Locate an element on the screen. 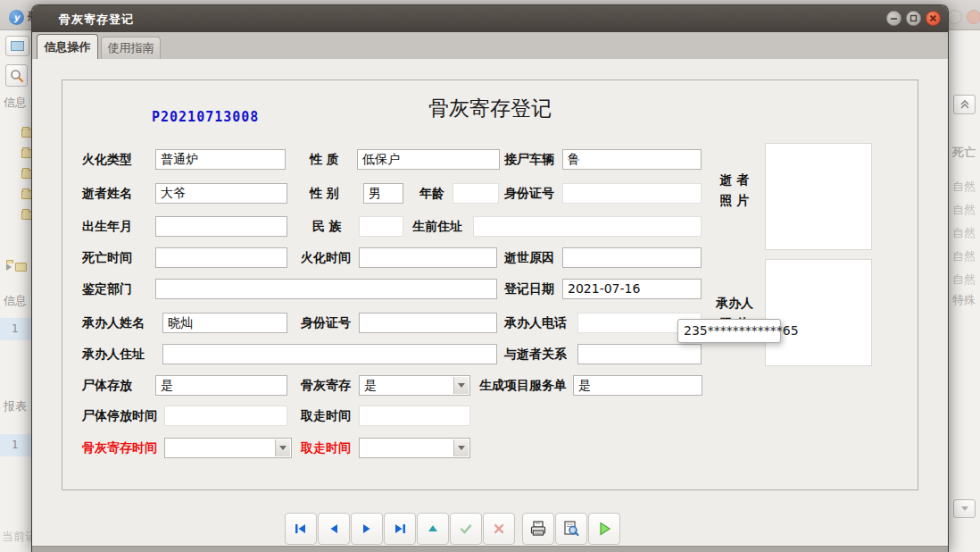 This screenshot has width=980, height=552. sidebar-reports-header: 报表 is located at coordinates (15, 406).